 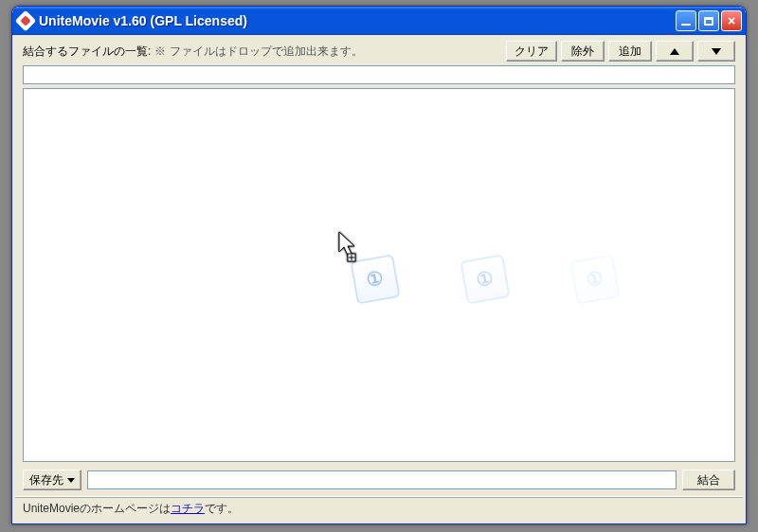 What do you see at coordinates (222, 508) in the screenshot?
I see `status-suffix: です。` at bounding box center [222, 508].